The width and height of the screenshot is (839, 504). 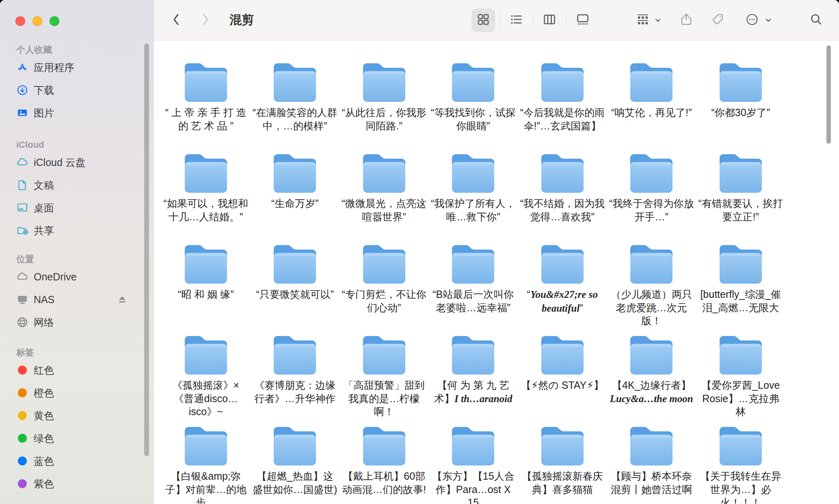 I want to click on sidebar-item-tag-yellow: 黄色, so click(x=76, y=416).